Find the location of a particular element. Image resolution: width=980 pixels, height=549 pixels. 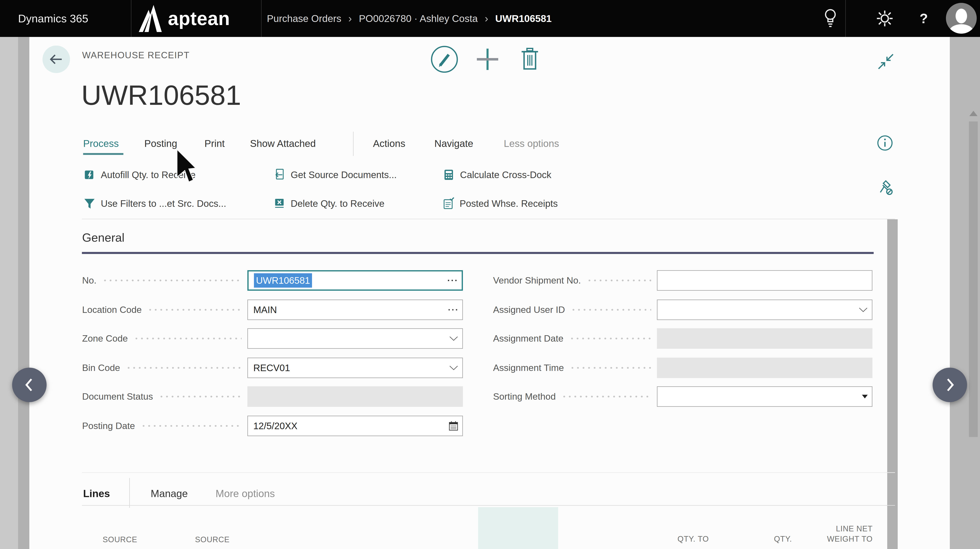

action-use-filters: Use Filters to ...et Src. Docs... is located at coordinates (155, 203).